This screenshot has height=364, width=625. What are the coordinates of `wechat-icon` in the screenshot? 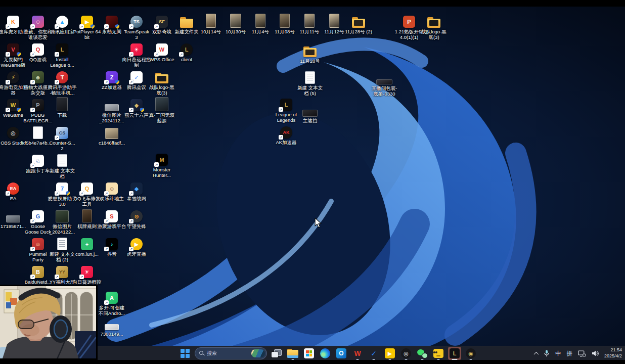 It's located at (422, 353).